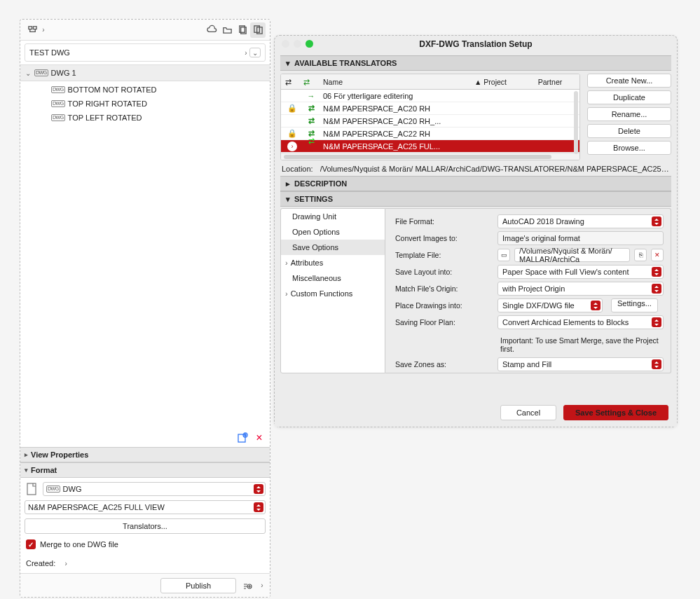 This screenshot has height=599, width=700. Describe the element at coordinates (476, 63) in the screenshot. I see `available-translators-header: ▾ AVAILABLE TRANSLATORS` at that location.